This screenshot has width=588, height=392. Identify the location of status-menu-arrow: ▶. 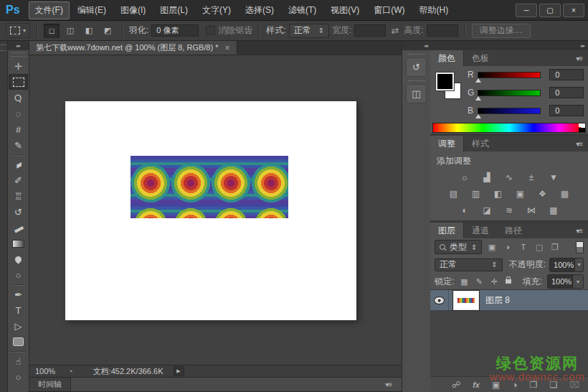
(179, 371).